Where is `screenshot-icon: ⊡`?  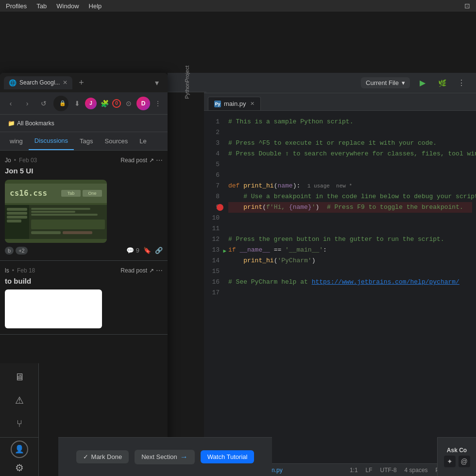
screenshot-icon: ⊡ is located at coordinates (467, 6).